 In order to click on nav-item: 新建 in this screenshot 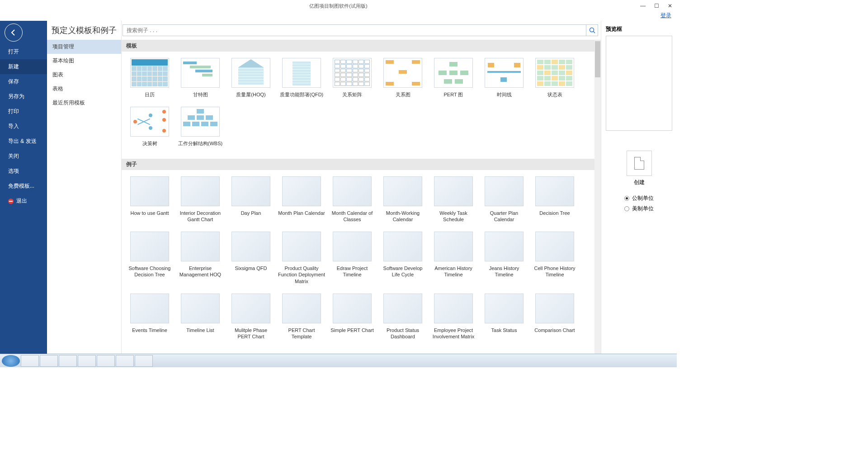, I will do `click(24, 67)`.